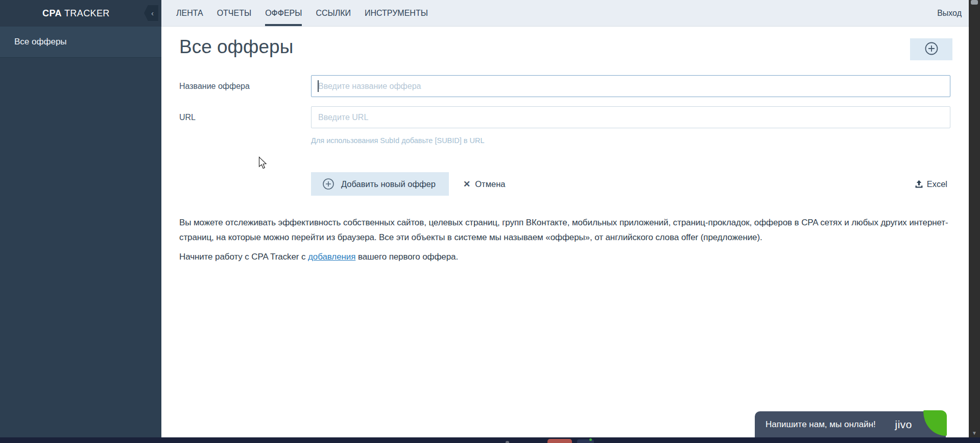 The width and height of the screenshot is (980, 443). Describe the element at coordinates (931, 49) in the screenshot. I see `add-offer-icon-button` at that location.